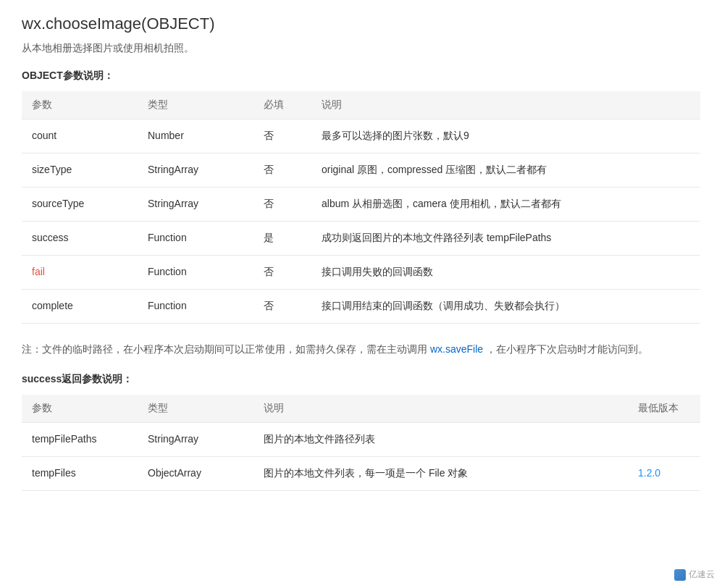  I want to click on success-col-header-1: 类型, so click(196, 408).